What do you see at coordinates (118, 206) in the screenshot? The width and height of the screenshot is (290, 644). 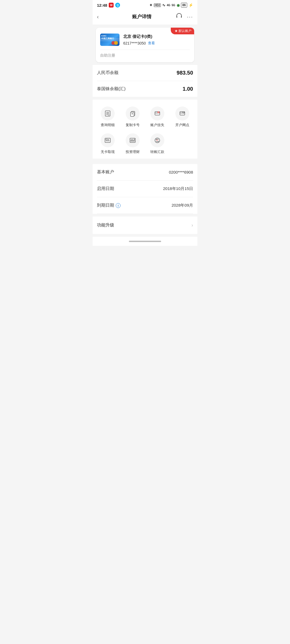 I see `expire-date-info-icon: i` at bounding box center [118, 206].